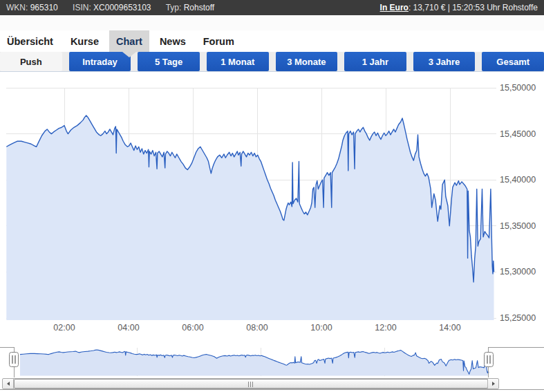 The height and width of the screenshot is (392, 544). I want to click on quote-time: 15:20:53 Uhr Rohstoffe, so click(495, 8).